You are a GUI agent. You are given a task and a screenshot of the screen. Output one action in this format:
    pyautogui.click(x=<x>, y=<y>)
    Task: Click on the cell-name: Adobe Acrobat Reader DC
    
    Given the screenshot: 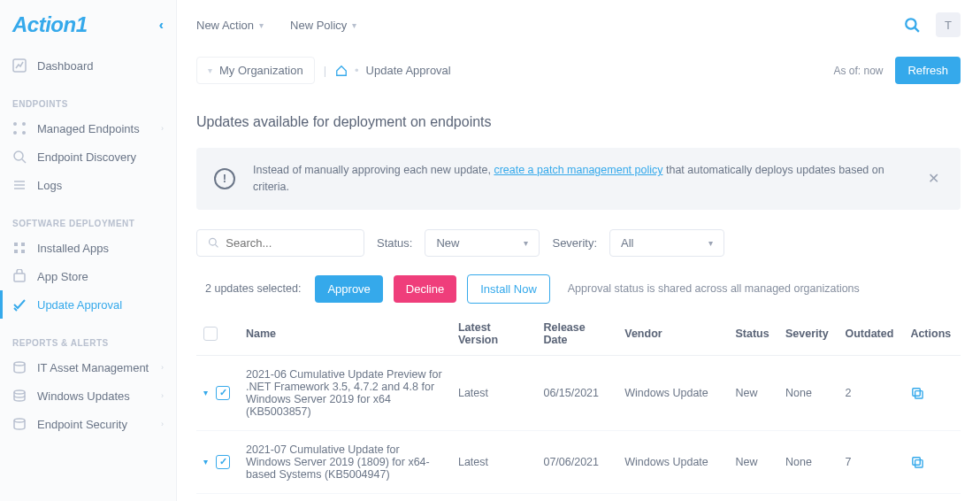 What is the action you would take?
    pyautogui.click(x=345, y=497)
    